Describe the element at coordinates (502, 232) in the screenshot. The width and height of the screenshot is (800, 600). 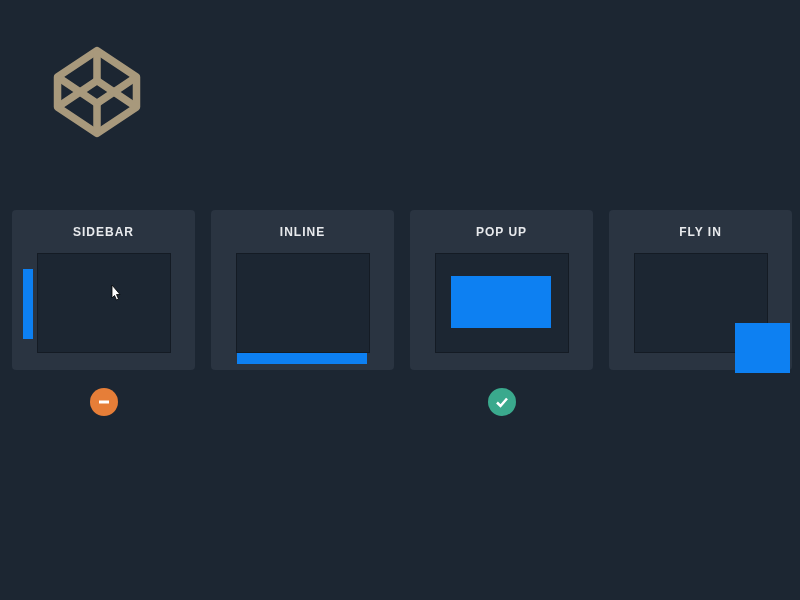
I see `card-title: POP UP` at that location.